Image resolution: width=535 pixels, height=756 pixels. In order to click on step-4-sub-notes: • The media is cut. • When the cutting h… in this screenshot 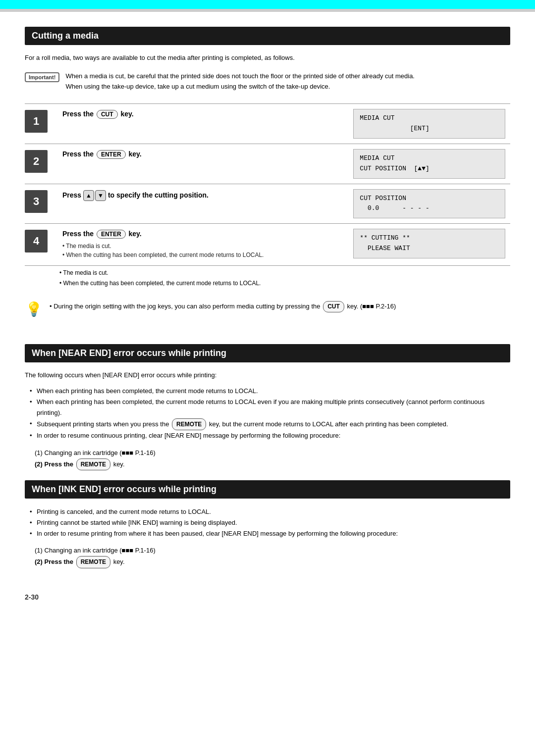, I will do `click(268, 278)`.